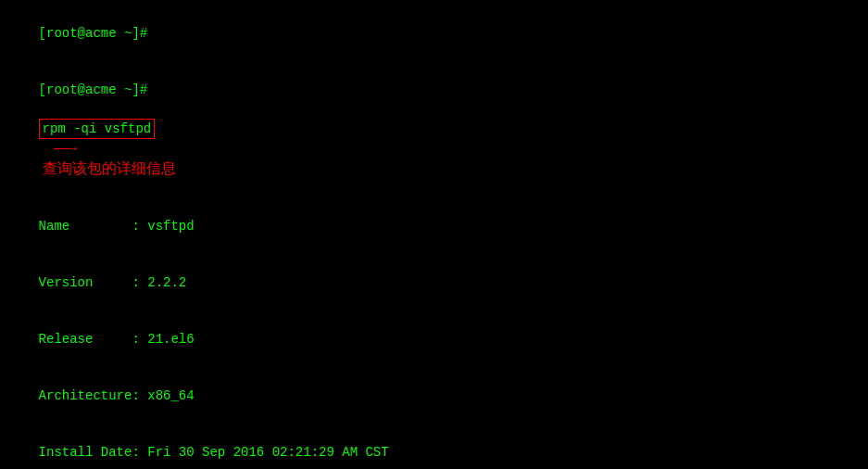  What do you see at coordinates (109, 169) in the screenshot?
I see `annotation-text: 查询该包的详细信息` at bounding box center [109, 169].